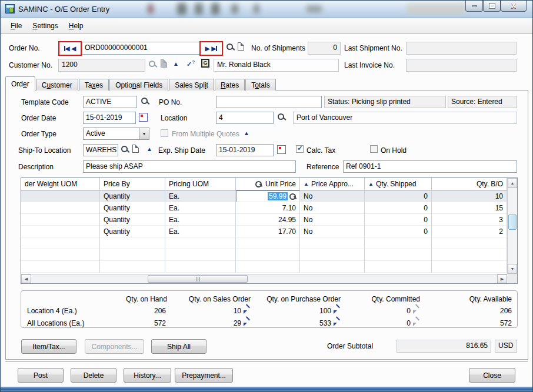  I want to click on tab-sales-split: Sales Split, so click(192, 85).